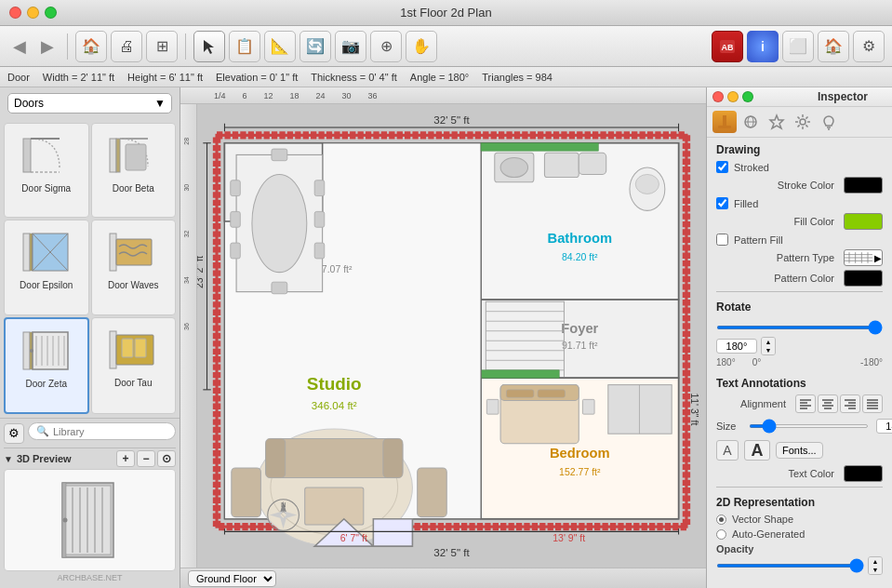  What do you see at coordinates (800, 185) in the screenshot?
I see `stroke-color-row: Stroke Color` at bounding box center [800, 185].